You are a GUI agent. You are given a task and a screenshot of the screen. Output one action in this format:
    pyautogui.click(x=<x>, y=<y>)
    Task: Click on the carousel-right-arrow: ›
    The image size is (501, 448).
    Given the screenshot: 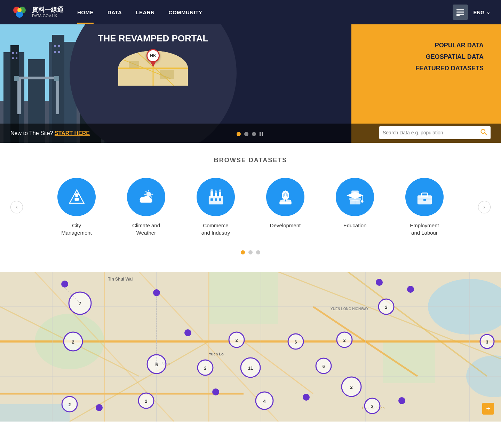 What is the action you would take?
    pyautogui.click(x=484, y=207)
    